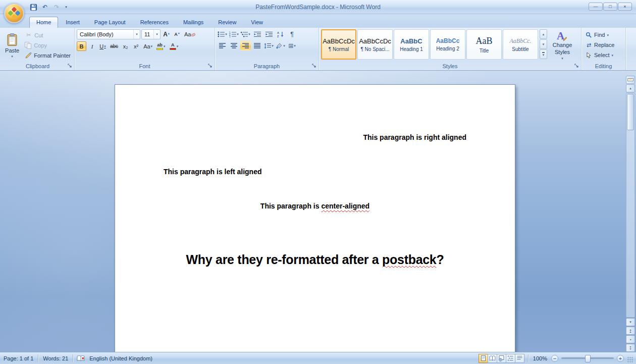 This screenshot has height=364, width=636. Describe the element at coordinates (315, 259) in the screenshot. I see `document-heading: Why are they re-formatted after a postba…` at that location.